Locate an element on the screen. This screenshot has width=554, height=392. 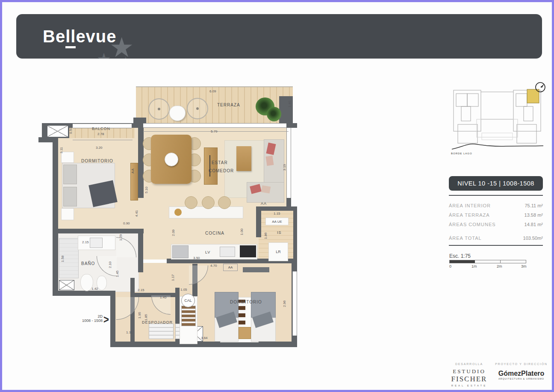
lake-edge-line is located at coordinates (498, 147).